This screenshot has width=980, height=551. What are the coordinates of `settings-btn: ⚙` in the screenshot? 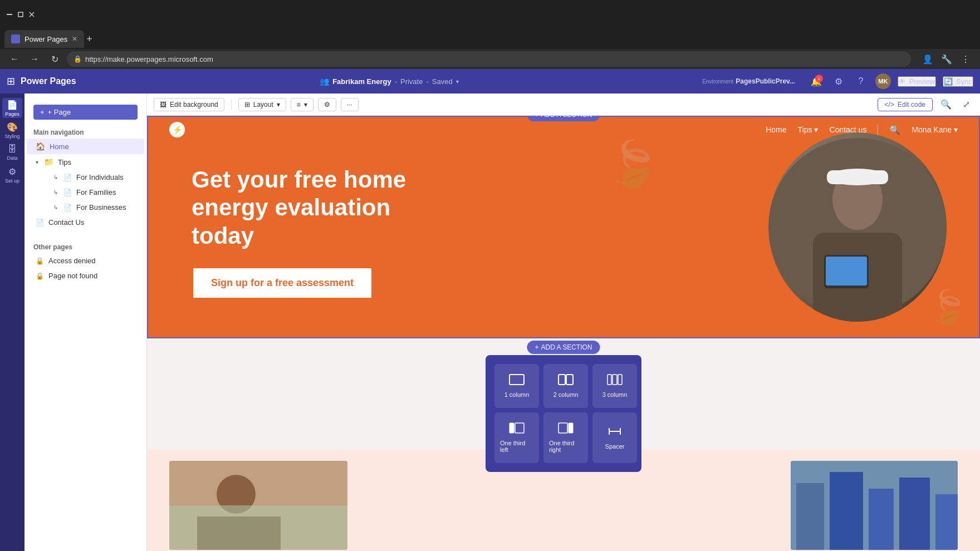 It's located at (327, 105).